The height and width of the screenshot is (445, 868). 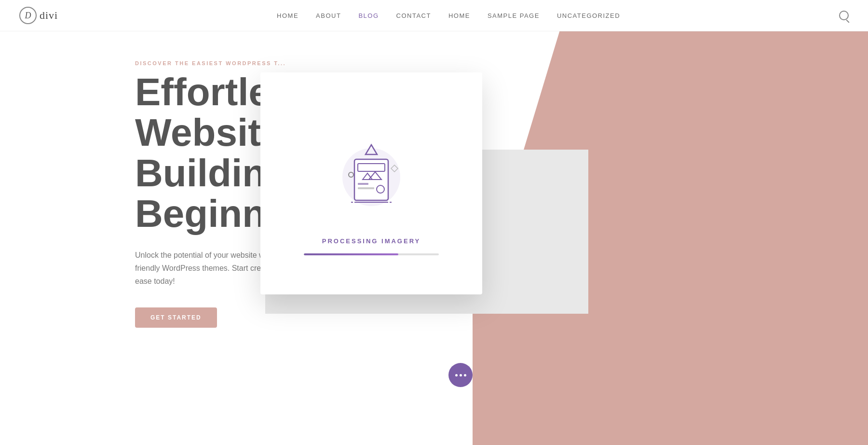 I want to click on processing-label: PROCESSING IMAGERY, so click(x=371, y=241).